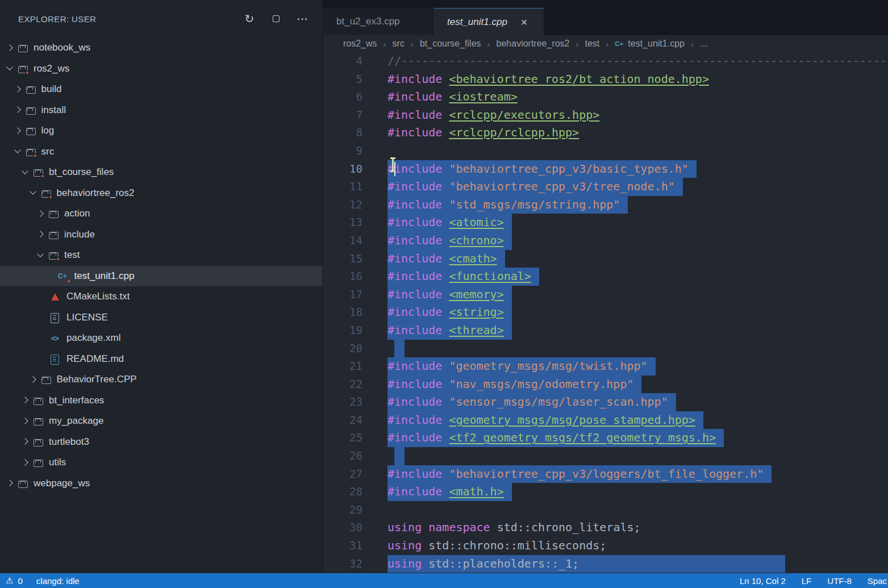 This screenshot has width=888, height=588. Describe the element at coordinates (606, 133) in the screenshot. I see `code-line-8: 8#include <rclcpp/rclcpp.hpp>` at that location.